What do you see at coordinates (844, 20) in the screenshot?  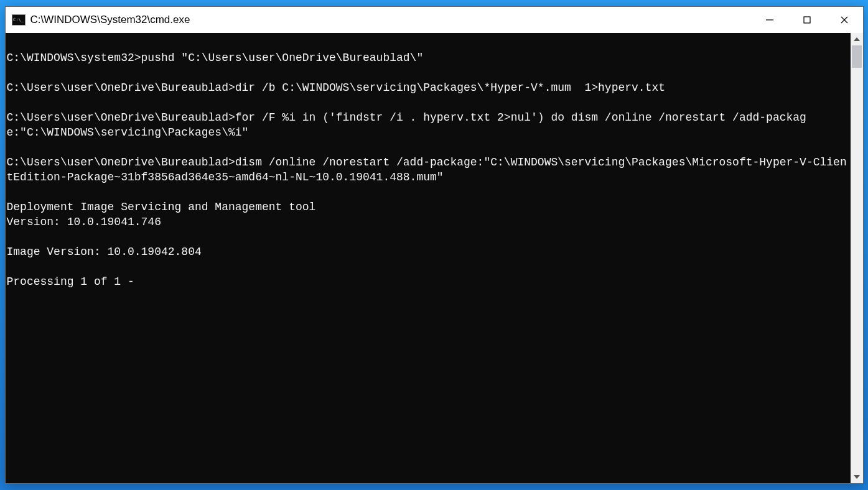 I see `close-icon` at bounding box center [844, 20].